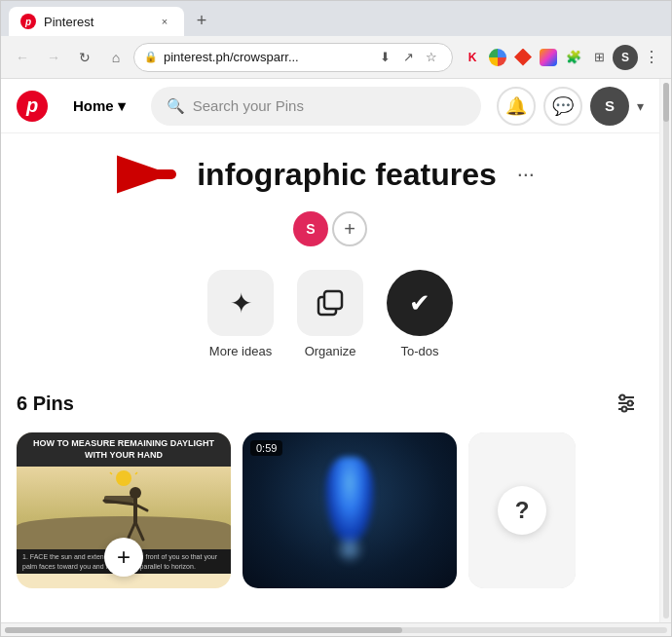  Describe the element at coordinates (431, 57) in the screenshot. I see `bookmark-icon: ☆` at that location.